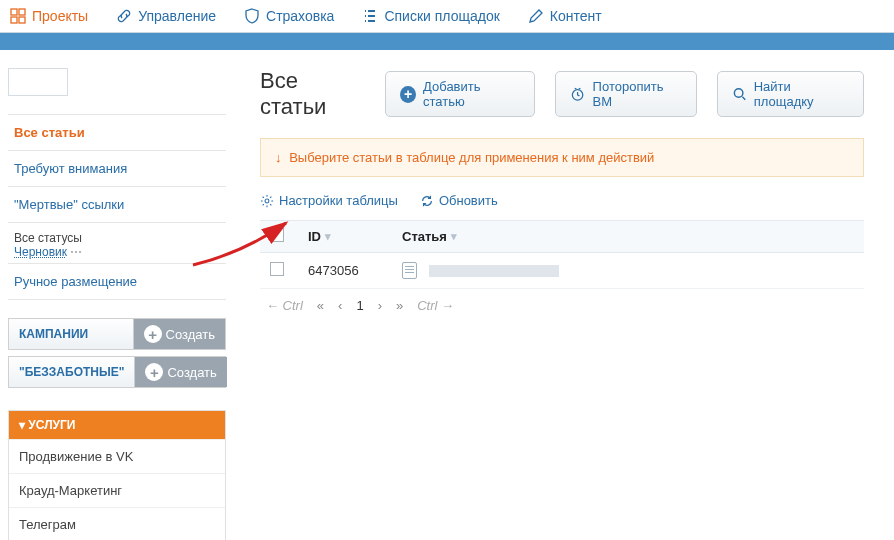 This screenshot has width=894, height=540. I want to click on btn-label: Поторопить ВМ, so click(638, 94).